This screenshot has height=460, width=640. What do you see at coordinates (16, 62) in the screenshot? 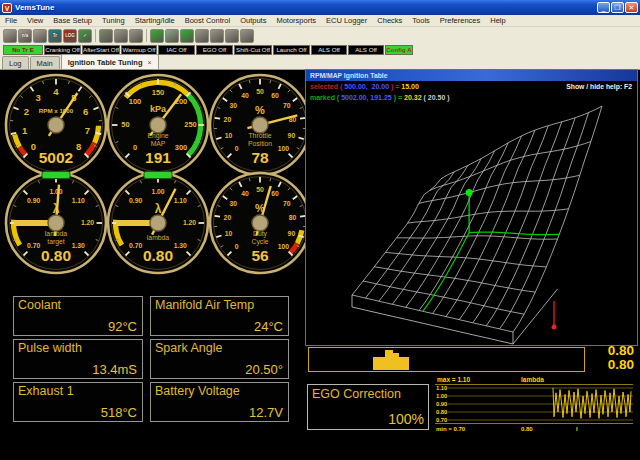
I see `tab-log: Log` at bounding box center [16, 62].